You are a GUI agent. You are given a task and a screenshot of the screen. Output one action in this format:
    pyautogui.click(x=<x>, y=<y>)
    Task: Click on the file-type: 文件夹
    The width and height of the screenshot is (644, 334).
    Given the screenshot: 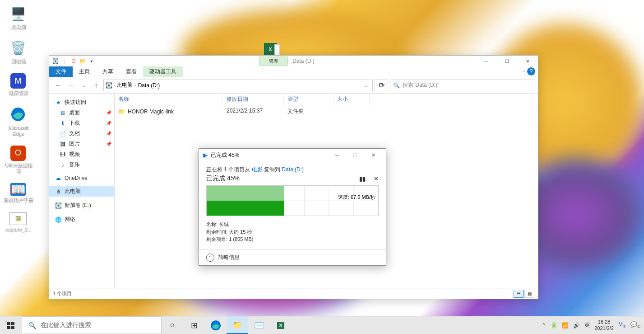 What is the action you would take?
    pyautogui.click(x=309, y=111)
    